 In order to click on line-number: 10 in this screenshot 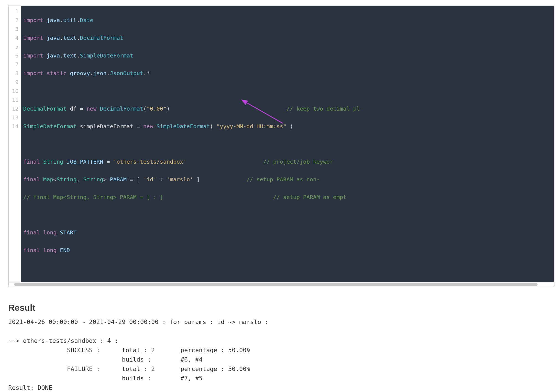, I will do `click(15, 91)`.